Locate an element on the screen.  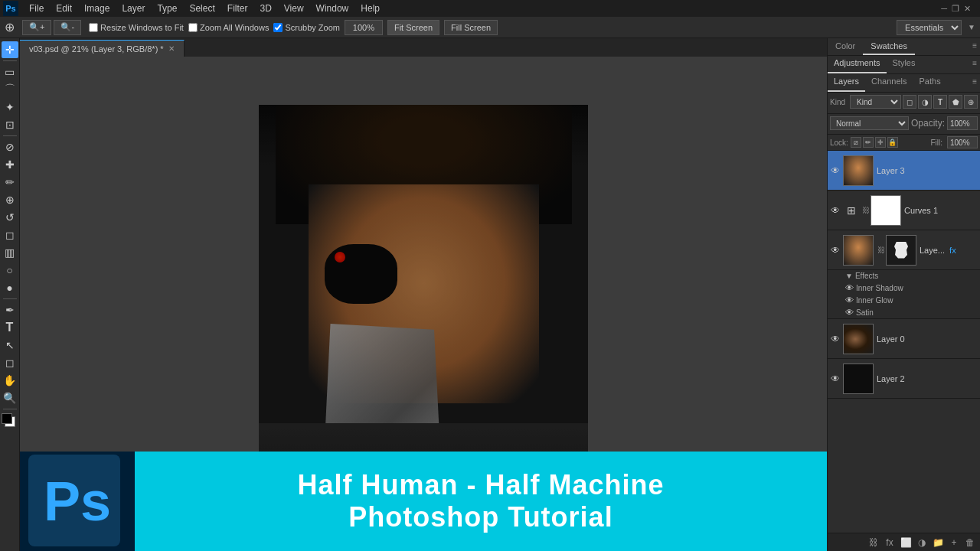
adj-panel-menu-btn: ≡ is located at coordinates (975, 64).